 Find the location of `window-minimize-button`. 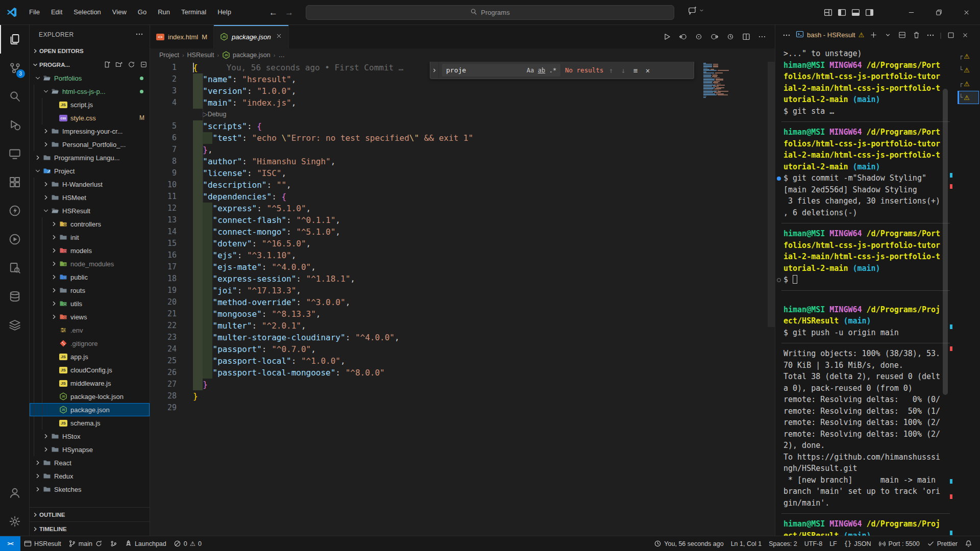

window-minimize-button is located at coordinates (911, 12).